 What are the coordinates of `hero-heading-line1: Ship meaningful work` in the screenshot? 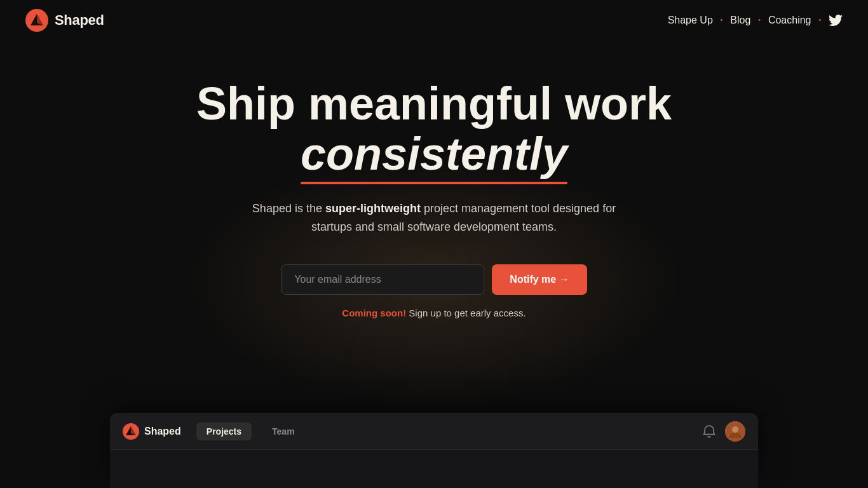 It's located at (434, 104).